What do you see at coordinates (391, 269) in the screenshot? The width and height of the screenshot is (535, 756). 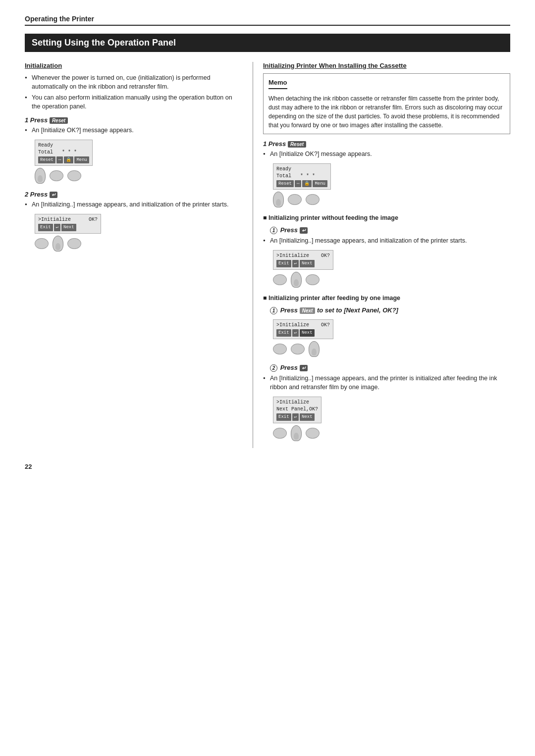 I see `right-lcd-a-group: >Initialize OK? Exit ↵ Next` at bounding box center [391, 269].